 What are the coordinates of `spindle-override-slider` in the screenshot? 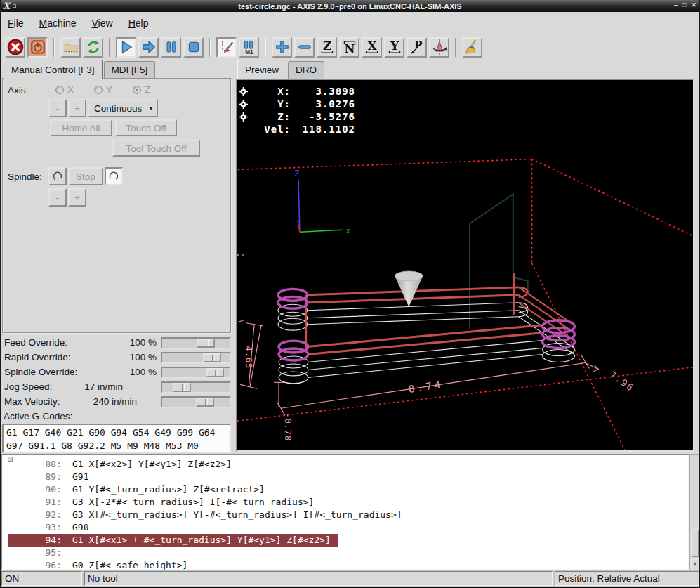 It's located at (196, 372).